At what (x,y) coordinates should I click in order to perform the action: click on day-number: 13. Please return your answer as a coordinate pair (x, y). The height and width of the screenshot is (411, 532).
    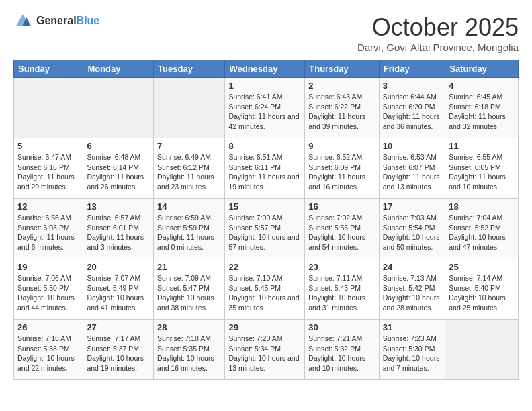
    Looking at the image, I should click on (118, 207).